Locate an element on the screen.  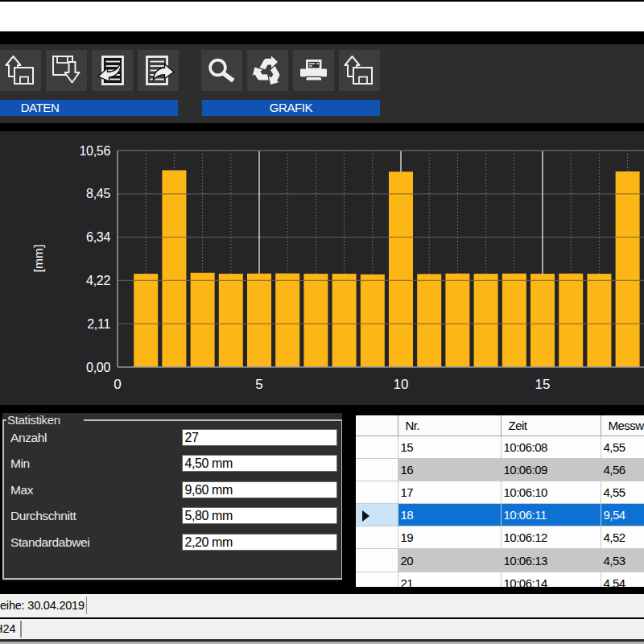
svg-text: 2,11 is located at coordinates (98, 324).